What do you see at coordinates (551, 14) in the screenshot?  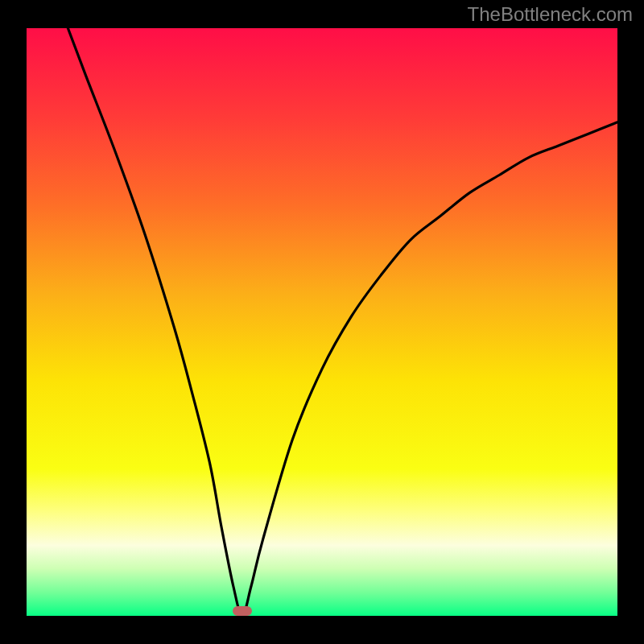 I see `attribution-text: TheBottleneck.com` at bounding box center [551, 14].